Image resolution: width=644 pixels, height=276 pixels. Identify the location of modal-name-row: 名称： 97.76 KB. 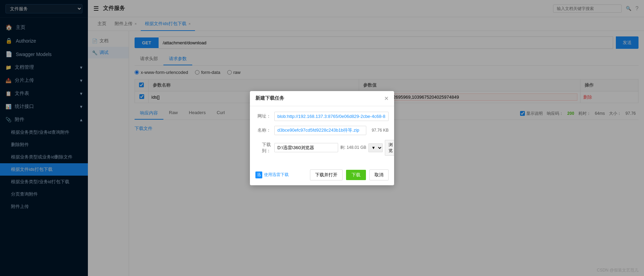
(322, 131).